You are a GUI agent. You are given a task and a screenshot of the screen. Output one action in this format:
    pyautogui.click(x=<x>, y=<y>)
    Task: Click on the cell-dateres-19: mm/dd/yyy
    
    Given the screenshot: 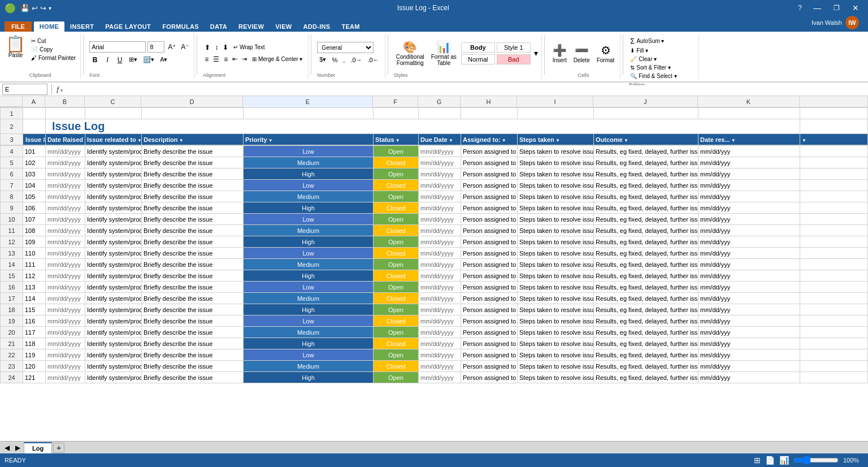 What is the action you would take?
    pyautogui.click(x=749, y=321)
    